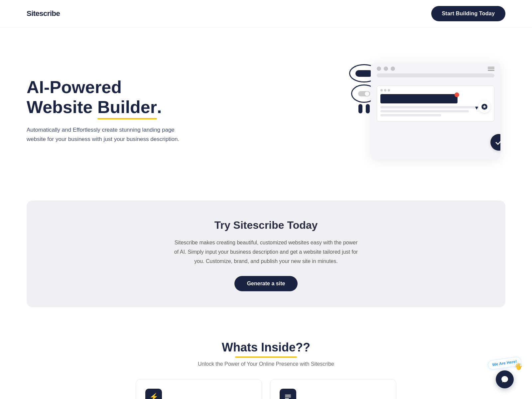 This screenshot has width=532, height=399. Describe the element at coordinates (484, 107) in the screenshot. I see `openai-badge` at that location.